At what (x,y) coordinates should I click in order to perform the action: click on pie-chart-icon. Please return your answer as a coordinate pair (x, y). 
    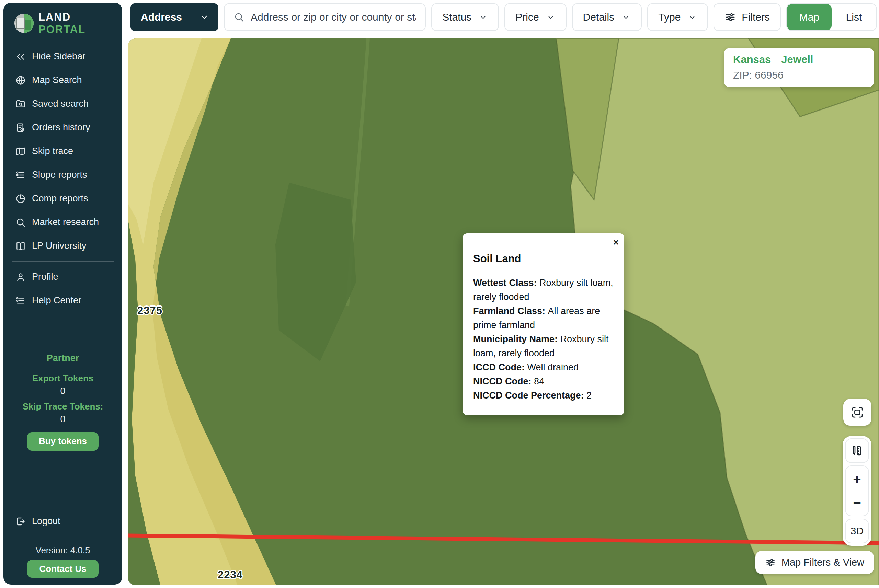
    Looking at the image, I should click on (21, 199).